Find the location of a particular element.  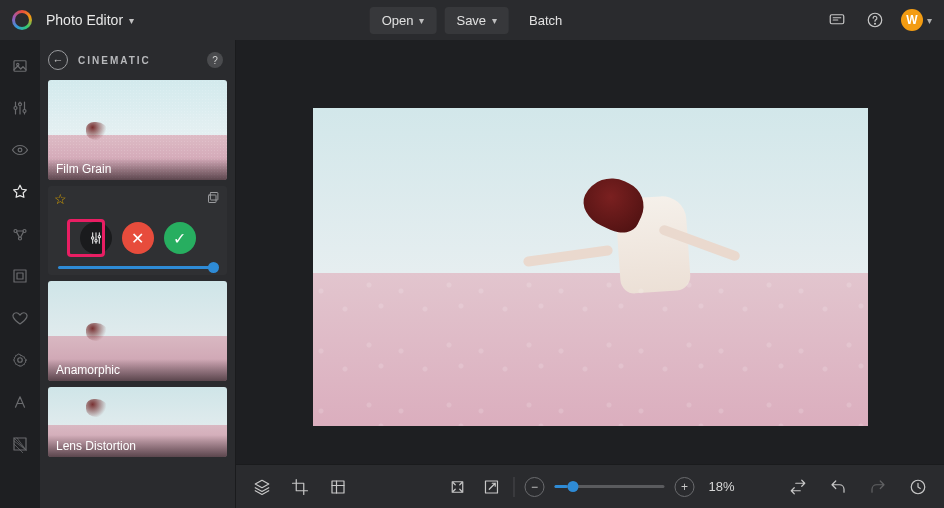

compare-icon is located at coordinates (798, 487).